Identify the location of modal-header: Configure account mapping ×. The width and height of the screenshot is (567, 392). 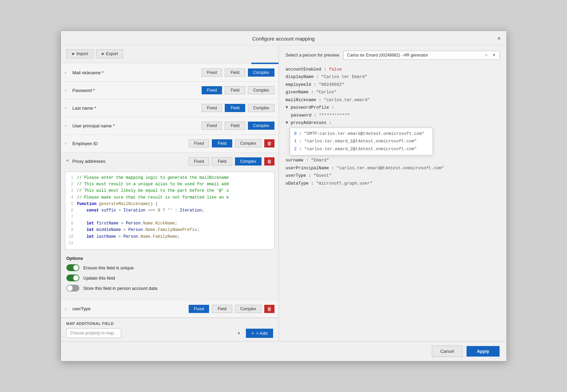
(284, 38).